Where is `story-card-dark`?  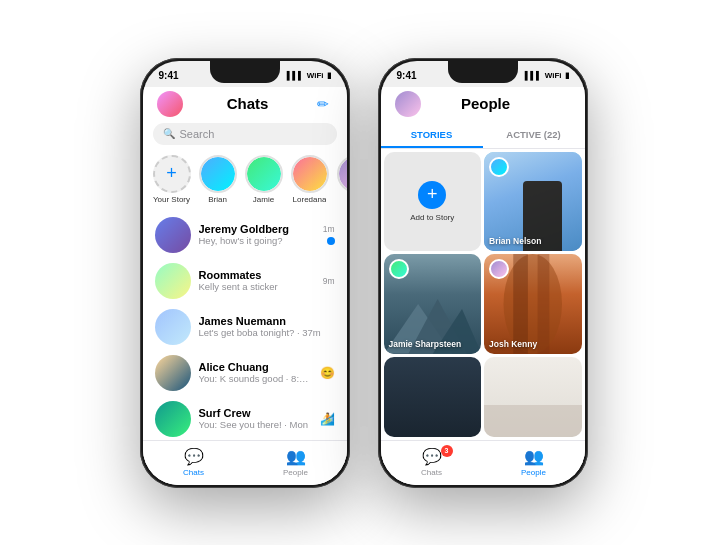 story-card-dark is located at coordinates (433, 397).